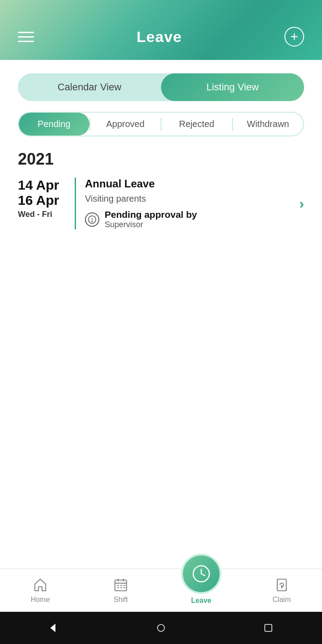 This screenshot has height=644, width=322. What do you see at coordinates (161, 159) in the screenshot?
I see `year-label: 2021` at bounding box center [161, 159].